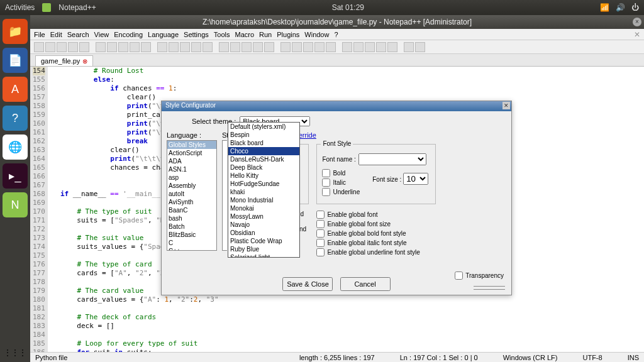  Describe the element at coordinates (192, 170) in the screenshot. I see `language-item: ASN.1` at that location.